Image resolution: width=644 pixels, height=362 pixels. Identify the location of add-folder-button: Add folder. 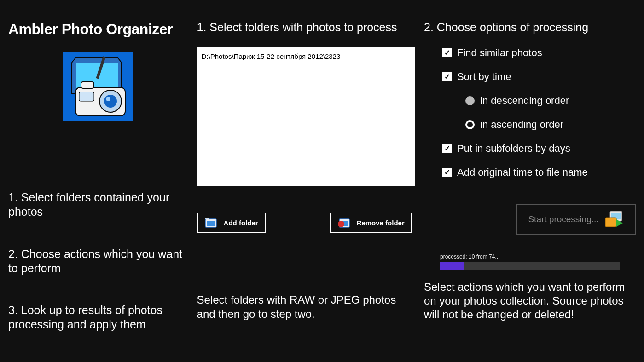
(231, 223).